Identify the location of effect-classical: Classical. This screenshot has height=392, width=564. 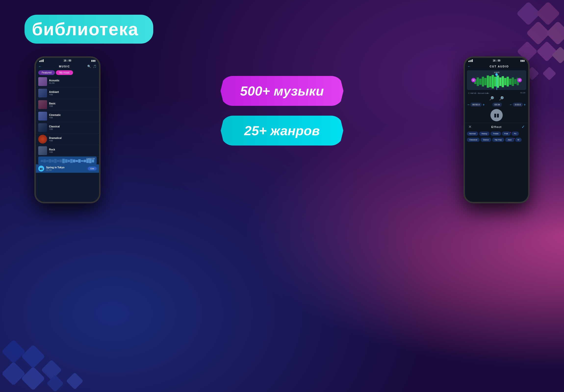
(473, 140).